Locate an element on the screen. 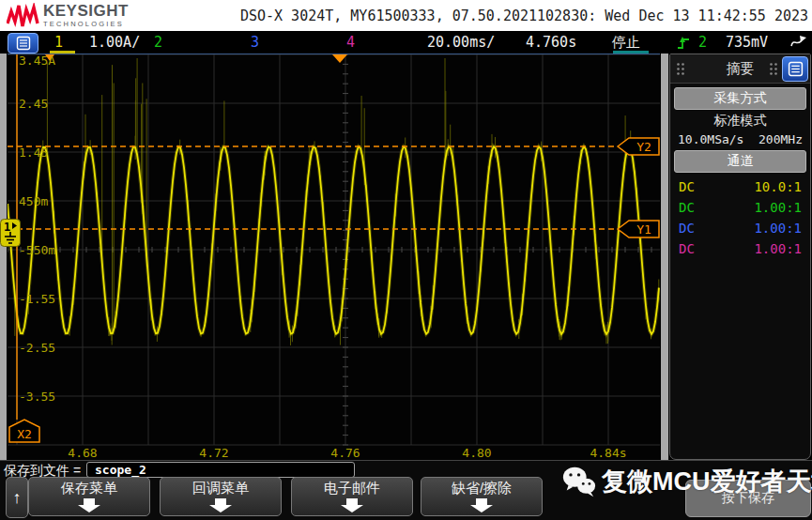 The width and height of the screenshot is (812, 520). sidebar-menu-button is located at coordinates (795, 69).